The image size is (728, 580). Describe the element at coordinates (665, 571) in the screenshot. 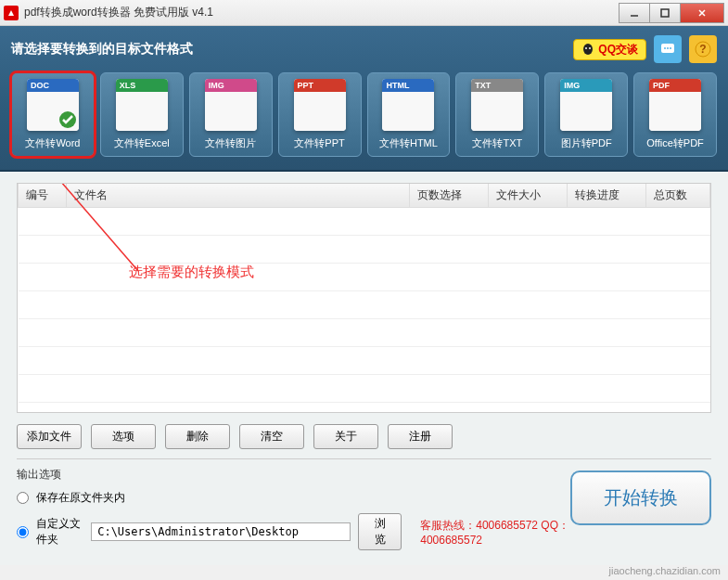

I see `watermark-text: jiaocheng.chazidian.com` at that location.